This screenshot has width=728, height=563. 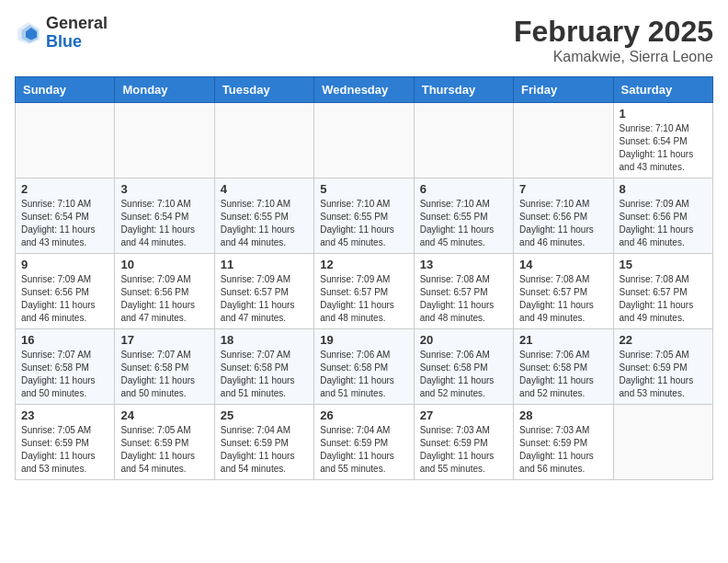 I want to click on day-number: 27, so click(x=463, y=416).